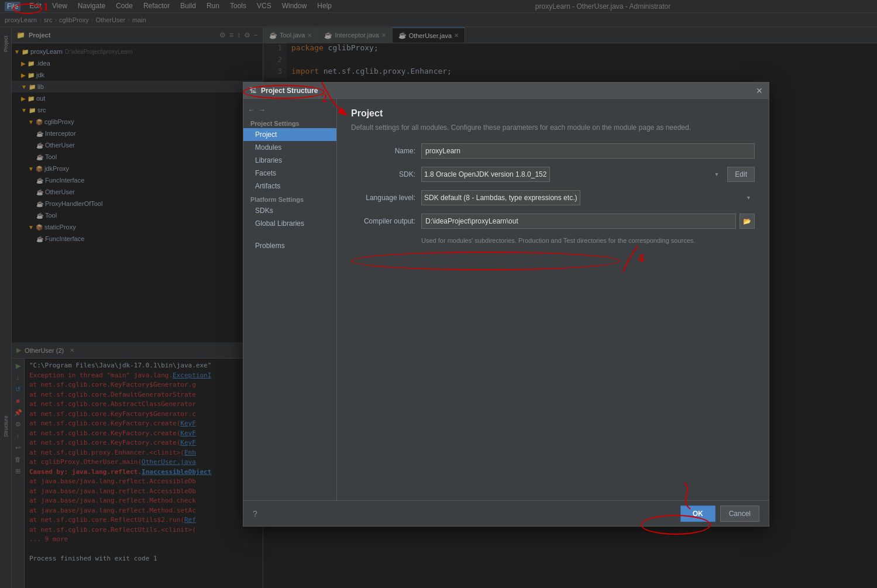 The height and width of the screenshot is (588, 877). What do you see at coordinates (383, 174) in the screenshot?
I see `sdk-label: SDK:` at bounding box center [383, 174].